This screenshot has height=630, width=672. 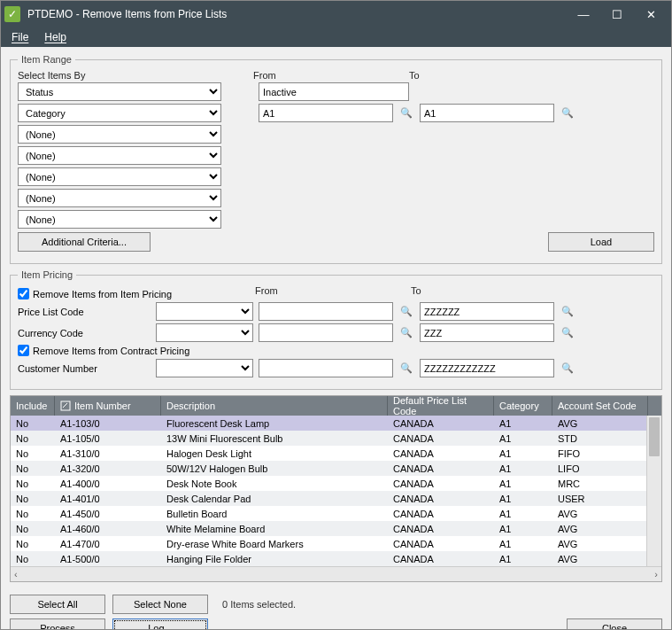 I want to click on close-button: Close, so click(x=614, y=624).